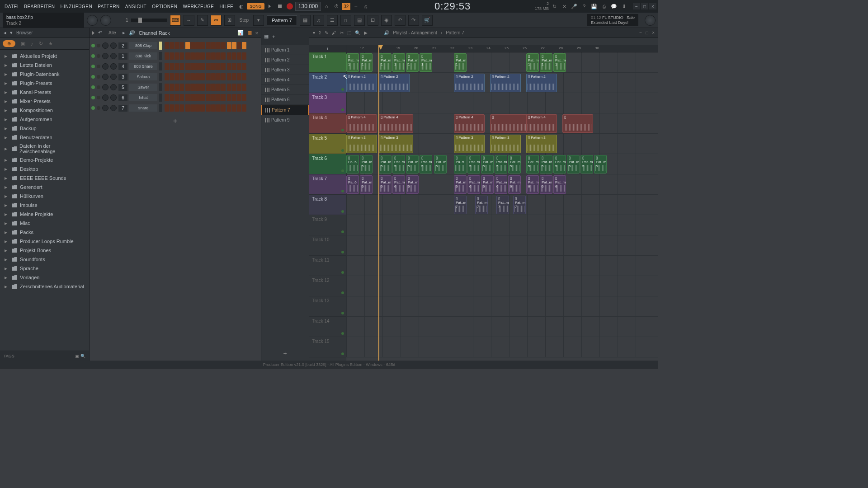  I want to click on typing-keyboard-button: ⌨, so click(175, 20).